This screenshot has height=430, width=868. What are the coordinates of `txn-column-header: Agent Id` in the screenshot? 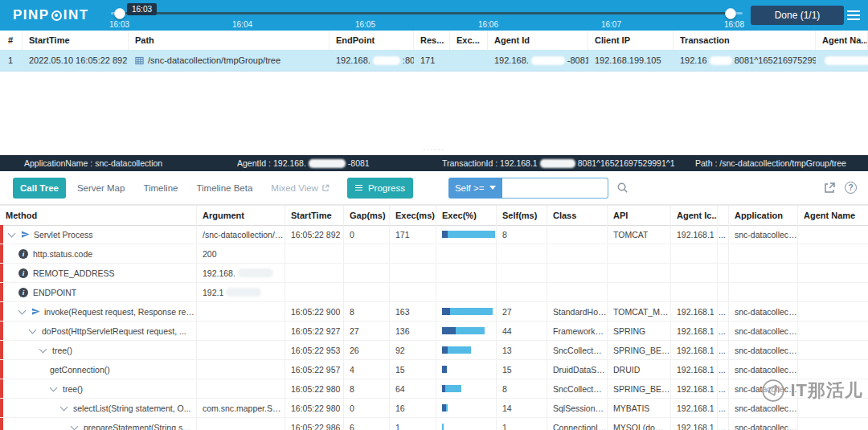 It's located at (538, 40).